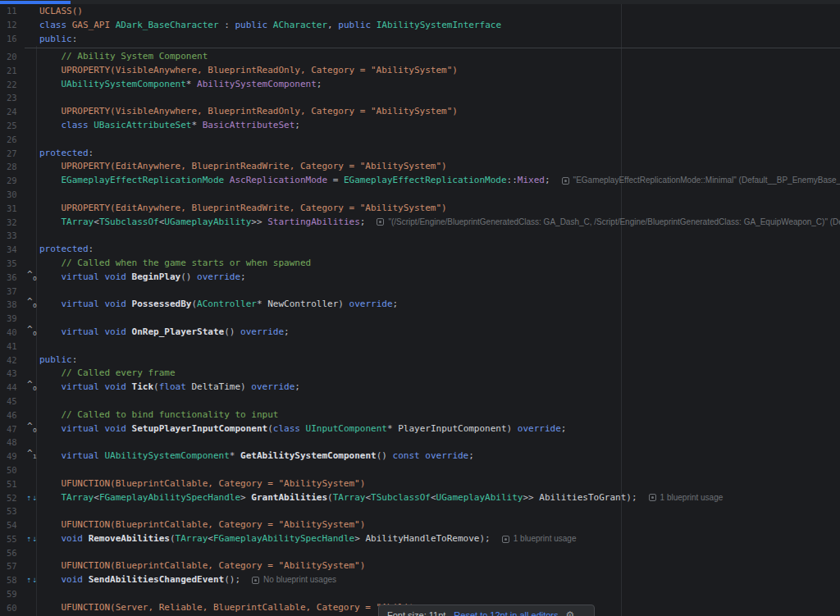 This screenshot has width=840, height=616. What do you see at coordinates (420, 85) in the screenshot?
I see `code-line: 22 UAbilitySystemComponent* AbilitySyste…` at bounding box center [420, 85].